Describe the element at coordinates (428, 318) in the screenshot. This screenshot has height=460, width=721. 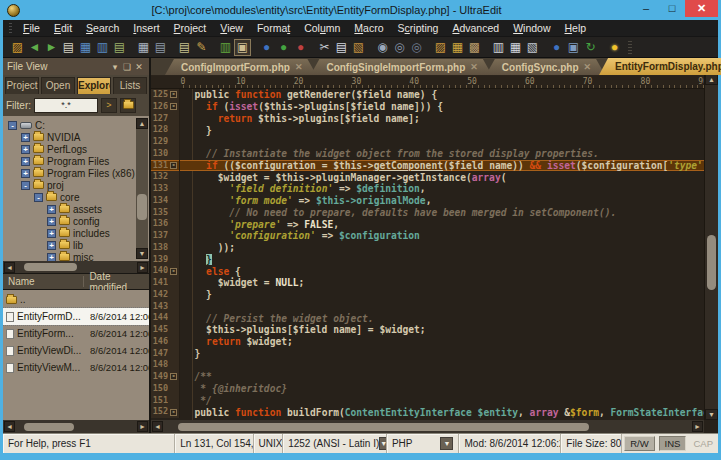
I see `code-line: 144 // Persist the widget object.` at that location.